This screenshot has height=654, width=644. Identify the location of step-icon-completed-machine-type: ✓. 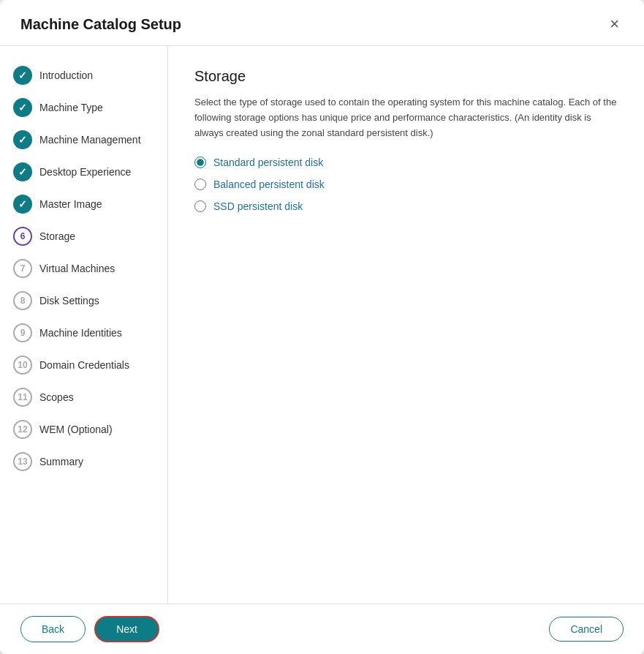
(23, 108).